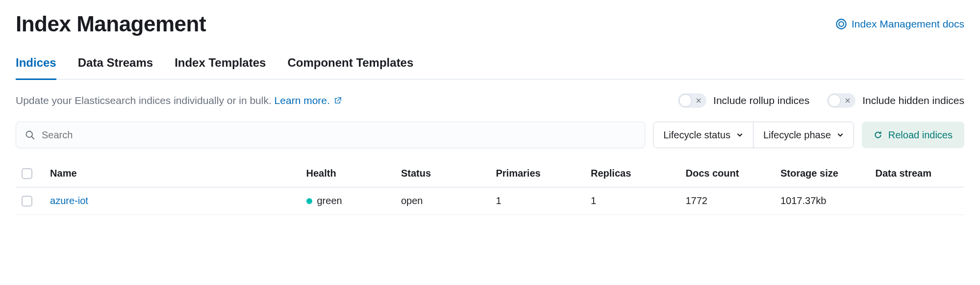  Describe the element at coordinates (538, 174) in the screenshot. I see `column-header-primaries: Primaries` at that location.